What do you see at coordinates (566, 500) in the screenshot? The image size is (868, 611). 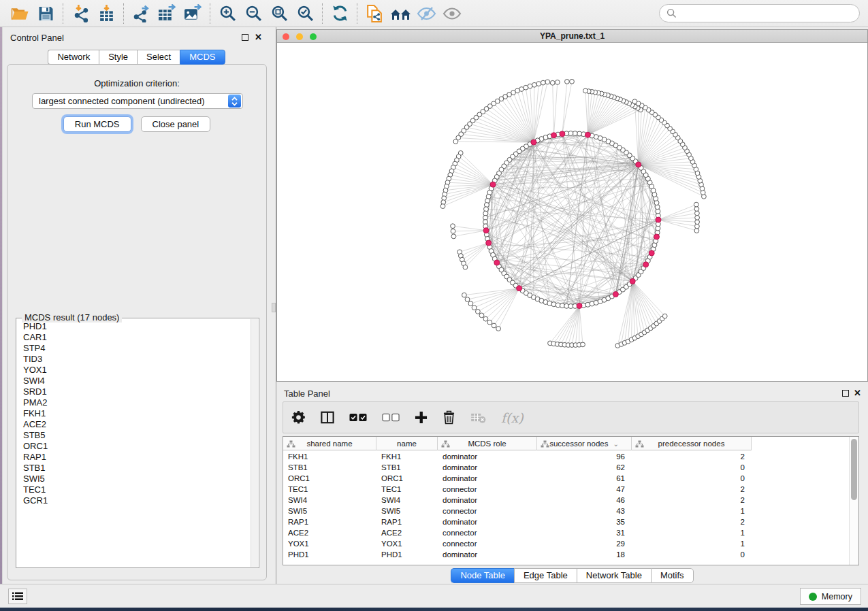 I see `table-row: SWI4SWI4dominator462` at bounding box center [566, 500].